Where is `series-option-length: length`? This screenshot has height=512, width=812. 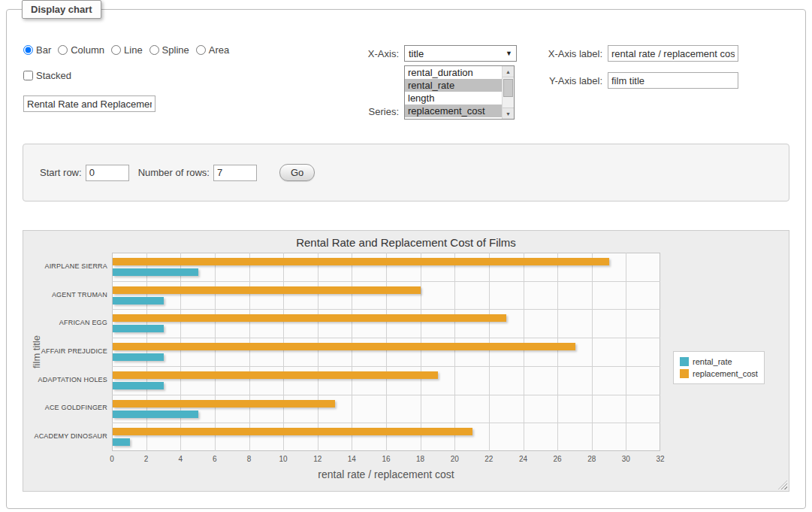 series-option-length: length is located at coordinates (460, 98).